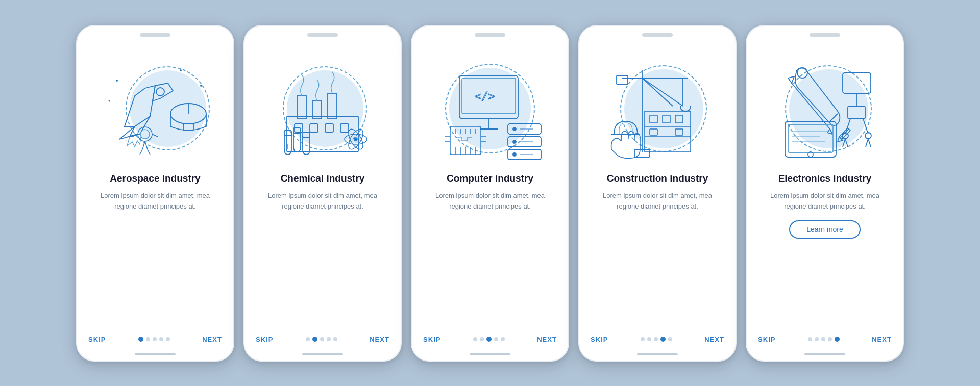 This screenshot has height=386, width=980. Describe the element at coordinates (155, 106) in the screenshot. I see `illustration-aerospace` at that location.